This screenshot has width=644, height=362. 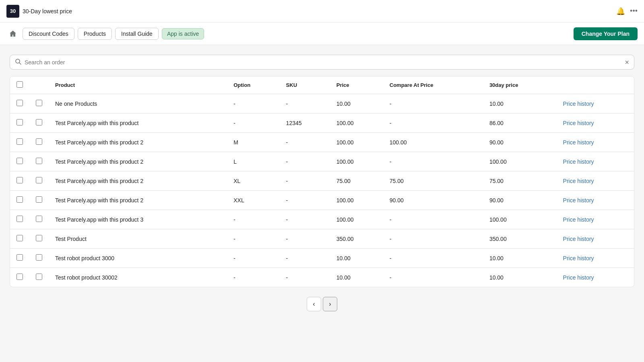 What do you see at coordinates (322, 62) in the screenshot?
I see `search-bar: ×` at bounding box center [322, 62].